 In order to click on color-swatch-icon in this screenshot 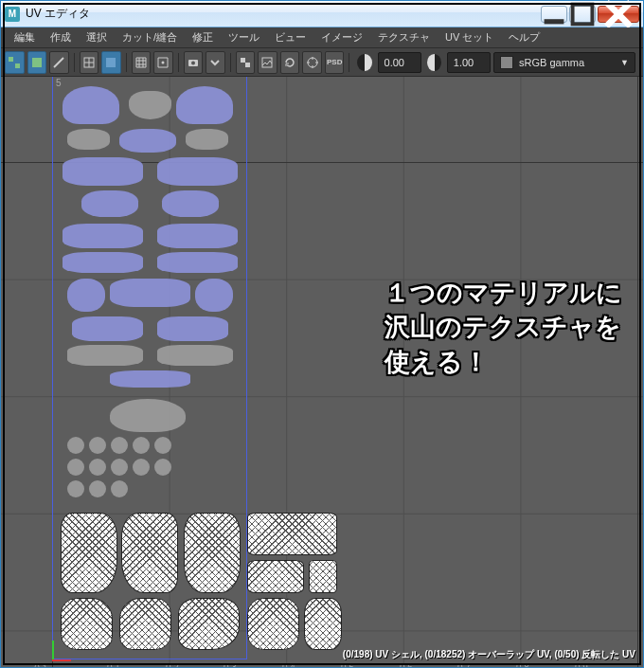, I will do `click(507, 63)`.